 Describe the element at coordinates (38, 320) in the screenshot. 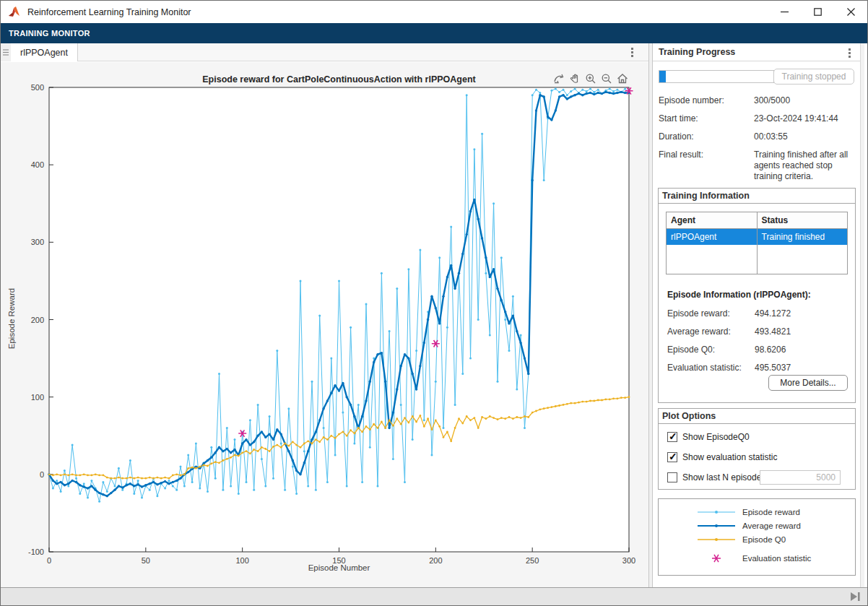

I see `svg-text: 200` at that location.